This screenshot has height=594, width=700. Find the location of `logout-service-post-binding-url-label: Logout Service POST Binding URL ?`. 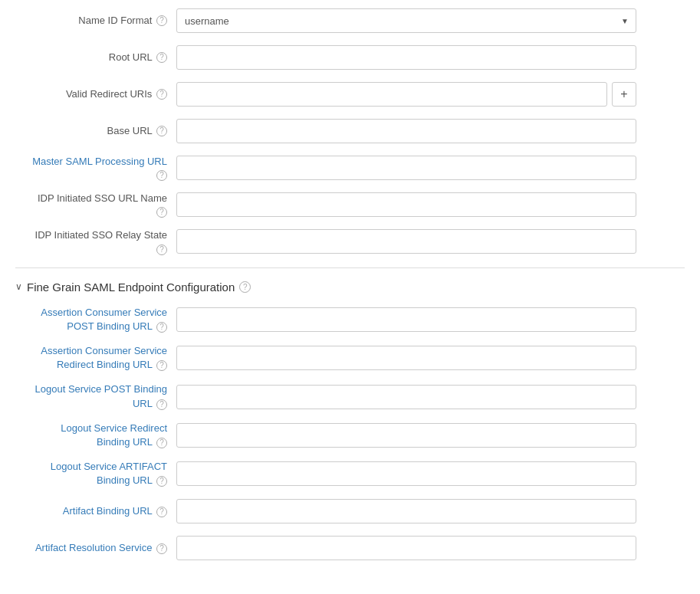

logout-service-post-binding-url-label: Logout Service POST Binding URL ? is located at coordinates (96, 396).